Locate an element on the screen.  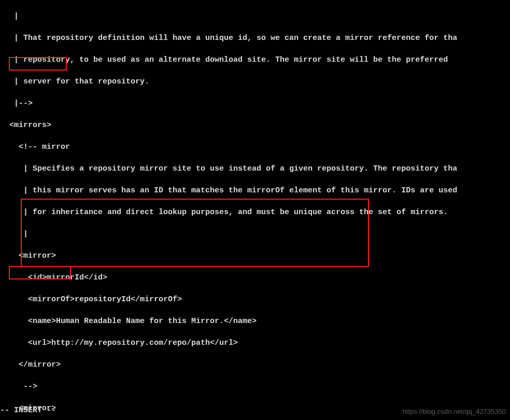
code-line: <mirrorOf>repositoryId</mirrorOf> is located at coordinates (255, 300).